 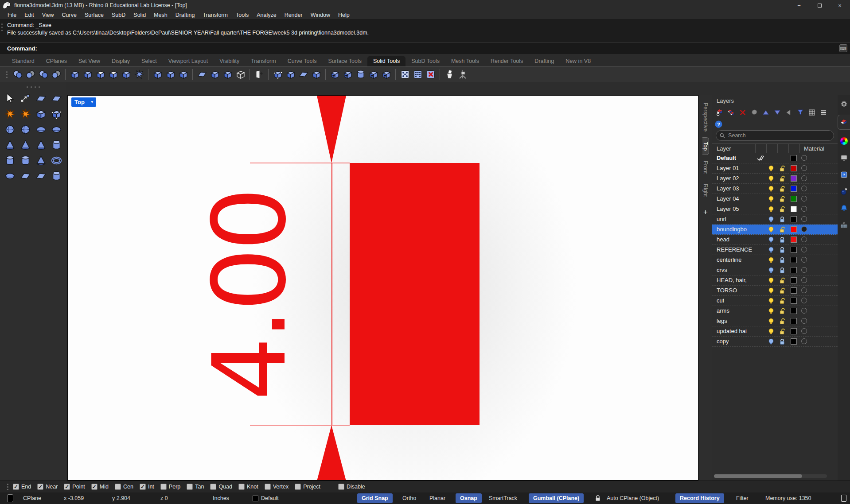 What do you see at coordinates (844, 158) in the screenshot?
I see `display-mode-icon` at bounding box center [844, 158].